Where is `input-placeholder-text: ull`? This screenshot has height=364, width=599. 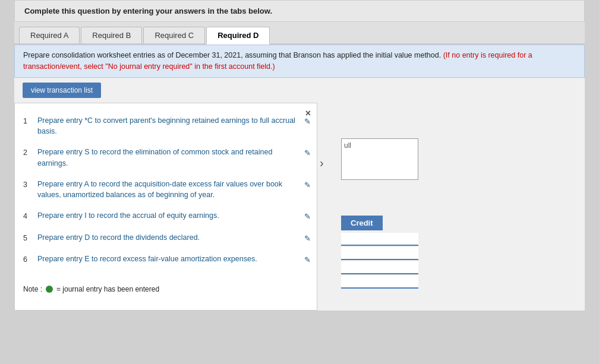 input-placeholder-text: ull is located at coordinates (380, 145).